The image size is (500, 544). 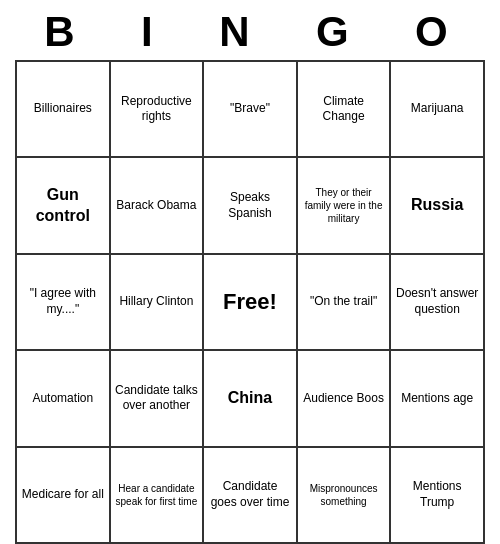 What do you see at coordinates (436, 32) in the screenshot?
I see `letter-o: O` at bounding box center [436, 32].